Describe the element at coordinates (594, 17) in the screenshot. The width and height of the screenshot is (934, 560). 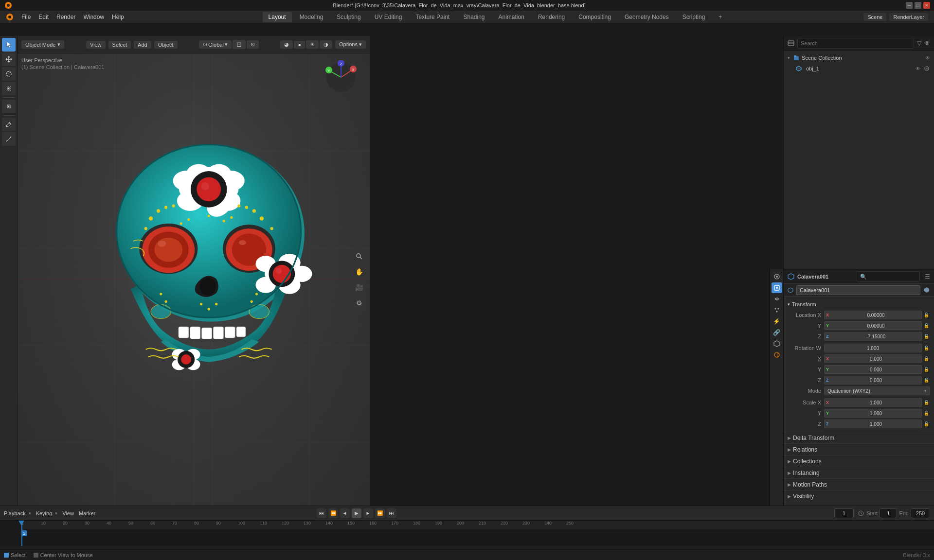
I see `tab-compositing: Compositing` at that location.